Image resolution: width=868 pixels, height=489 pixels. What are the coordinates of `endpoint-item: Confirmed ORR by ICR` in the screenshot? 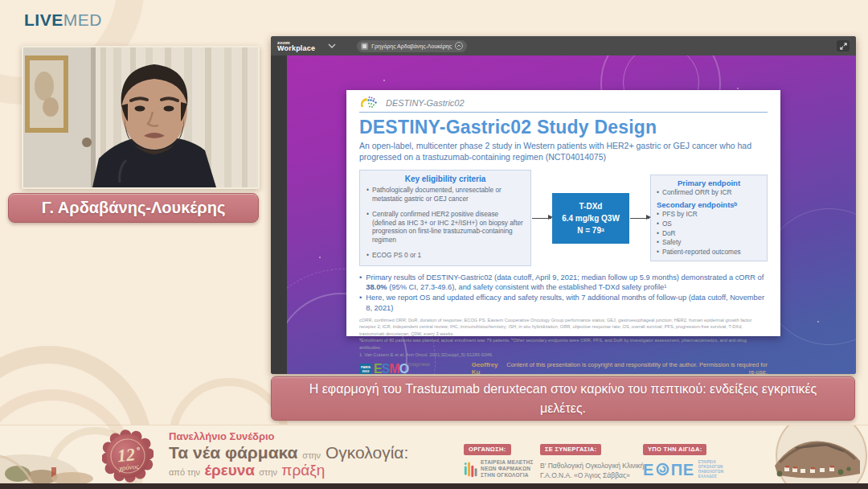 It's located at (709, 193).